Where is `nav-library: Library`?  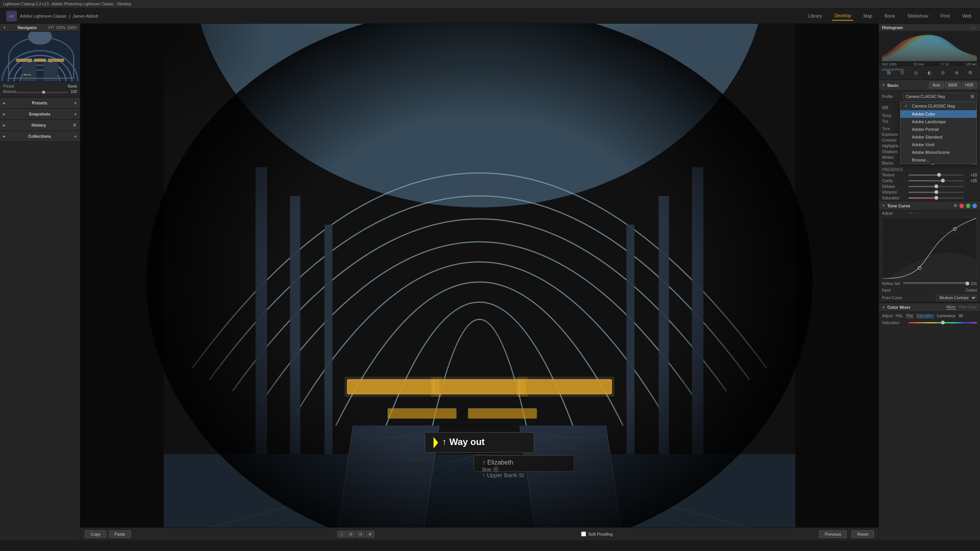
nav-library: Library is located at coordinates (815, 16).